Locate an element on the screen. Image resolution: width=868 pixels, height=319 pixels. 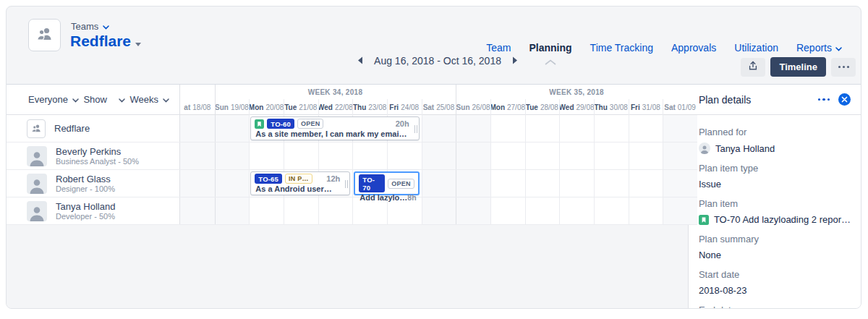
nav-item-planning: Planning is located at coordinates (550, 48).